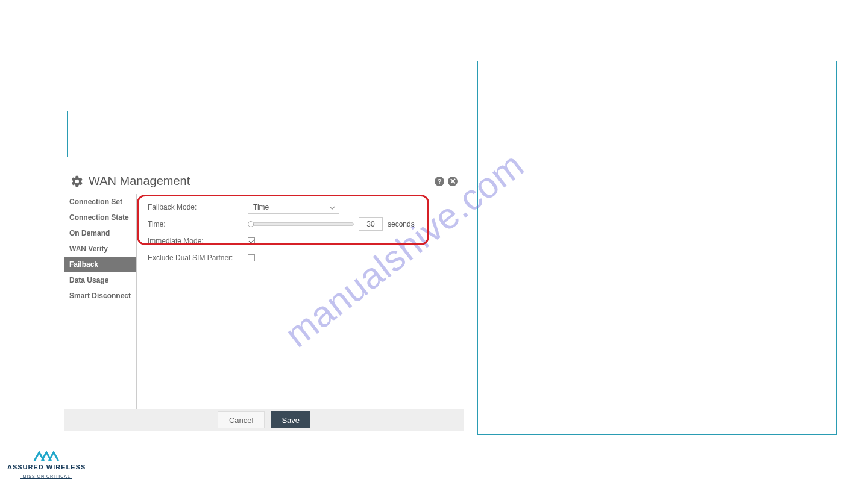 The height and width of the screenshot is (488, 868). I want to click on cancel-button: Cancel, so click(241, 420).